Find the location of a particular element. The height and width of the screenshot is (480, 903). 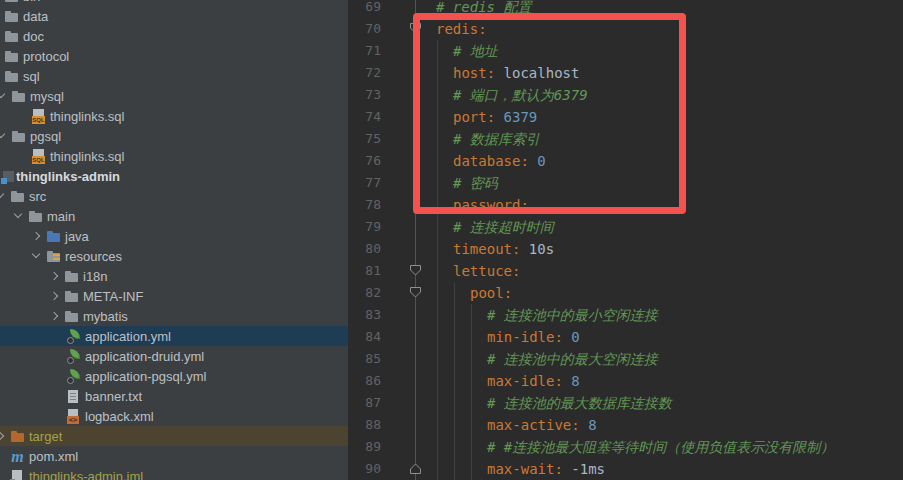

tree-item-pgsql: pgsql is located at coordinates (174, 136).